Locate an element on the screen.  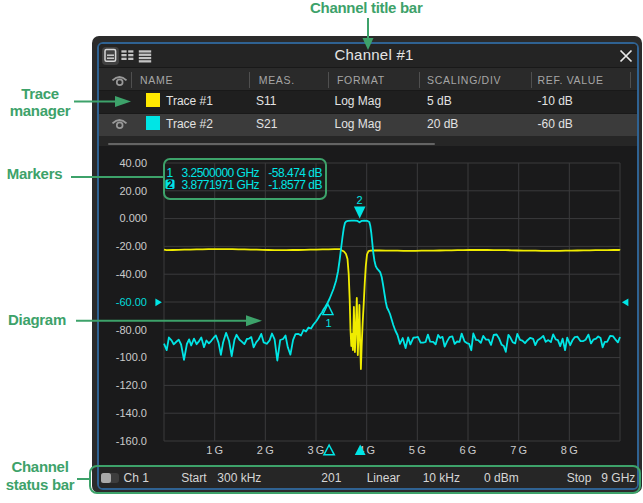
svg-text: 5 G is located at coordinates (416, 450).